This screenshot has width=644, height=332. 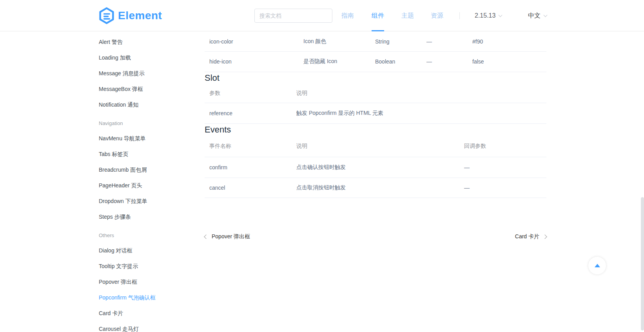 What do you see at coordinates (144, 170) in the screenshot?
I see `sidebar-item-breadcrumb: Breadcrumb 面包屑` at bounding box center [144, 170].